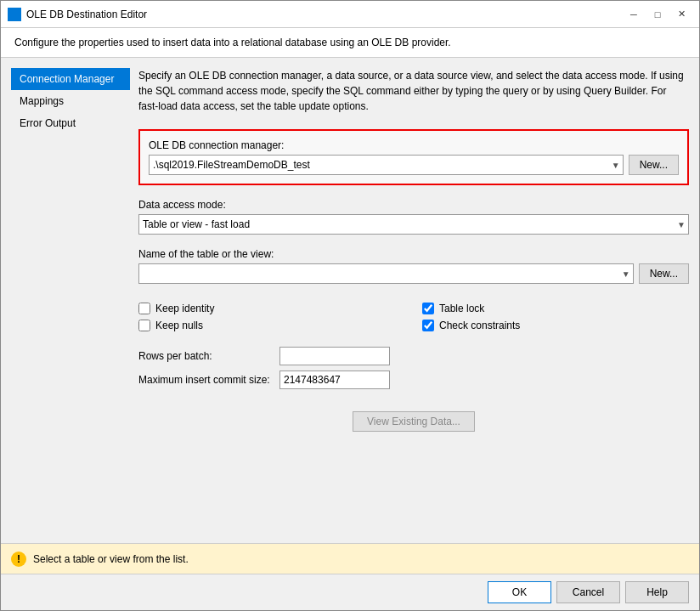 The height and width of the screenshot is (611, 700). I want to click on table-lock-row: Table lock, so click(556, 308).